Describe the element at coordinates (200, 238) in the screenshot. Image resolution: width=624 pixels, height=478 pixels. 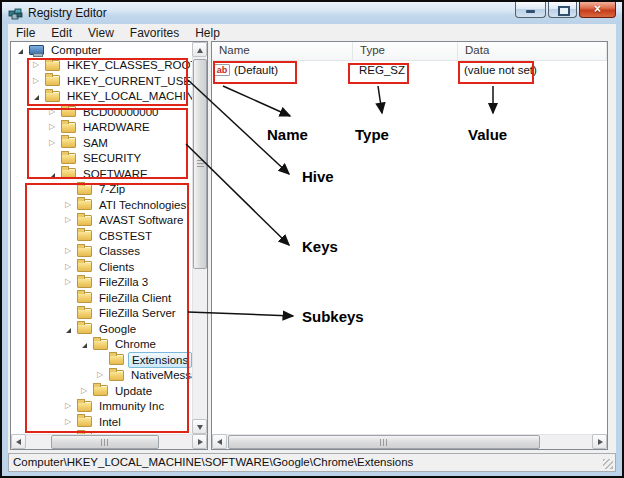
I see `tree-vertical-scrollbar` at that location.